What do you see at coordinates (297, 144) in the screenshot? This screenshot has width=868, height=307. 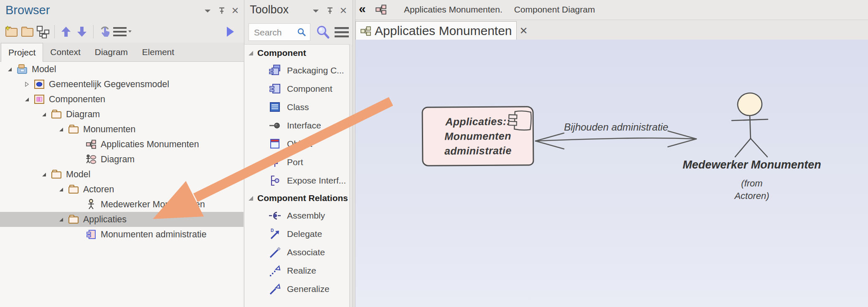 I see `tool-object: Object` at bounding box center [297, 144].